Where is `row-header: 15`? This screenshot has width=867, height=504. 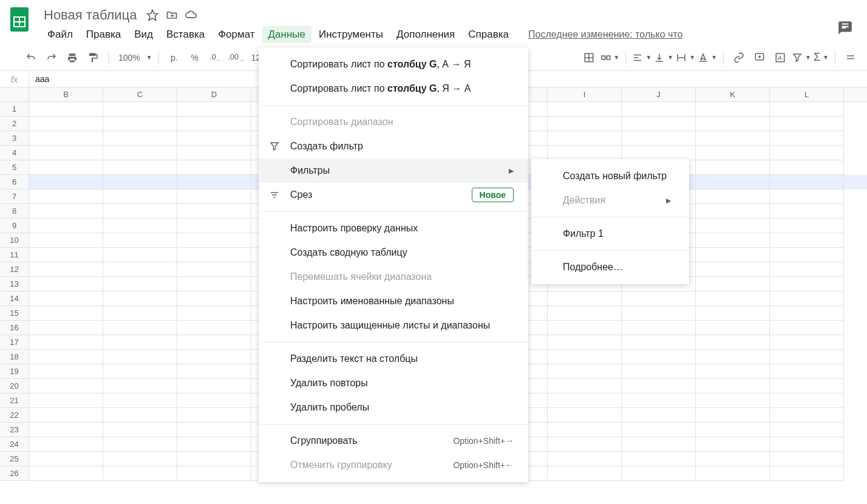 row-header: 15 is located at coordinates (15, 313).